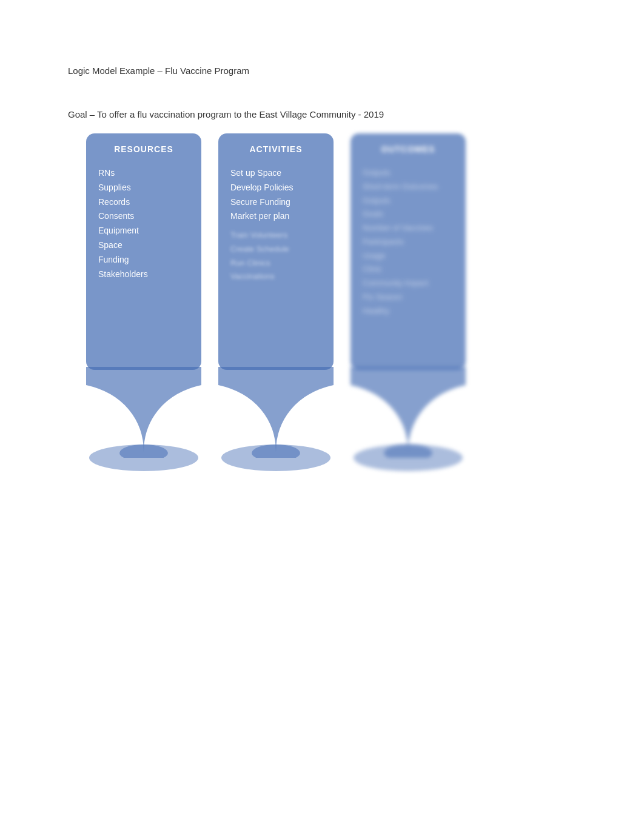 The width and height of the screenshot is (644, 835). I want to click on activities-blurred: Train Volunteers Create Schedule Run Cli…, so click(276, 256).